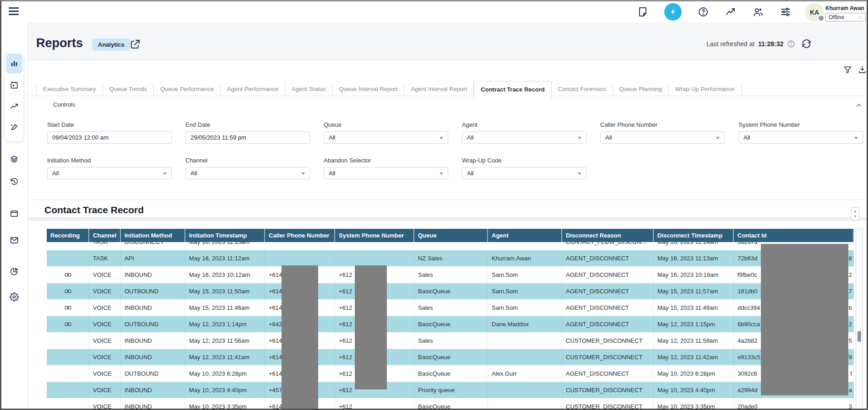 The width and height of the screenshot is (868, 410). Describe the element at coordinates (851, 340) in the screenshot. I see `contact-id-suffix: 5` at that location.